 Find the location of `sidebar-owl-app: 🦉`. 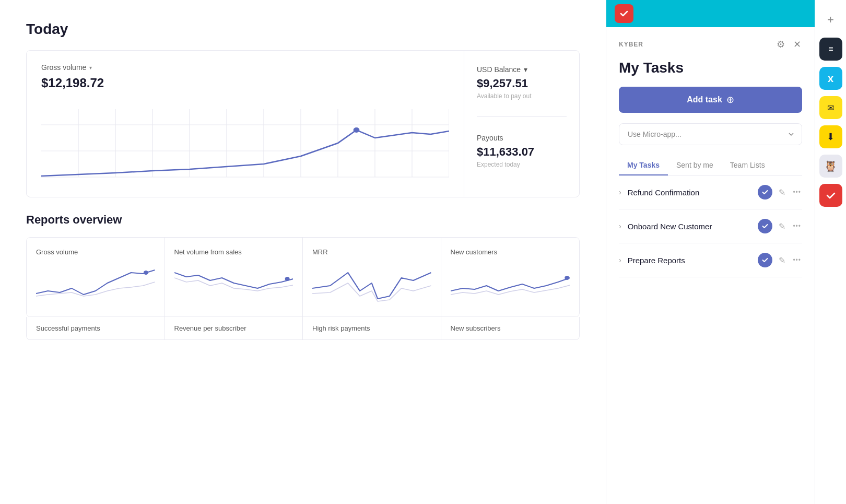

sidebar-owl-app: 🦉 is located at coordinates (831, 166).